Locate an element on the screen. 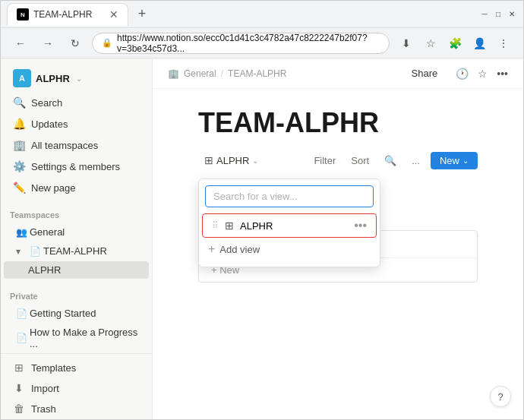  db-toolbar-actions: Filter Sort 🔍 ... New ⌄ is located at coordinates (393, 161).